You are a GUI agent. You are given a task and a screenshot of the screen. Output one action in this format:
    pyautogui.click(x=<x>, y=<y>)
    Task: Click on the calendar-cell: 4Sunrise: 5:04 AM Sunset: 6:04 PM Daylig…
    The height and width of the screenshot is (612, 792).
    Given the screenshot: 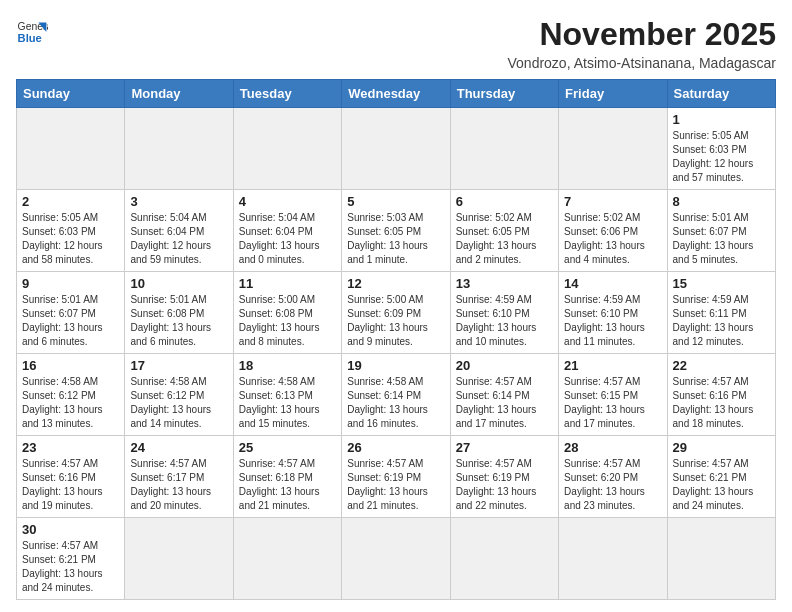 What is the action you would take?
    pyautogui.click(x=287, y=231)
    